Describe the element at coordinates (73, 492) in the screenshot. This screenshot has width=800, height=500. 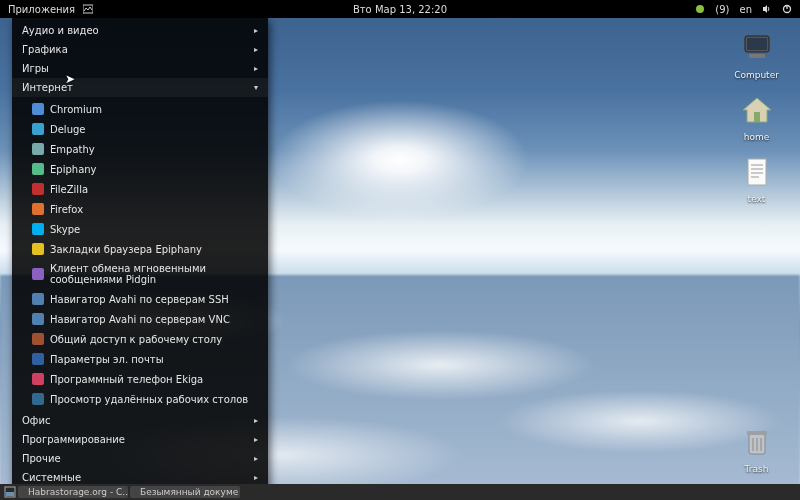
I see `taskbar-item: Habrastorage.org - C...` at that location.